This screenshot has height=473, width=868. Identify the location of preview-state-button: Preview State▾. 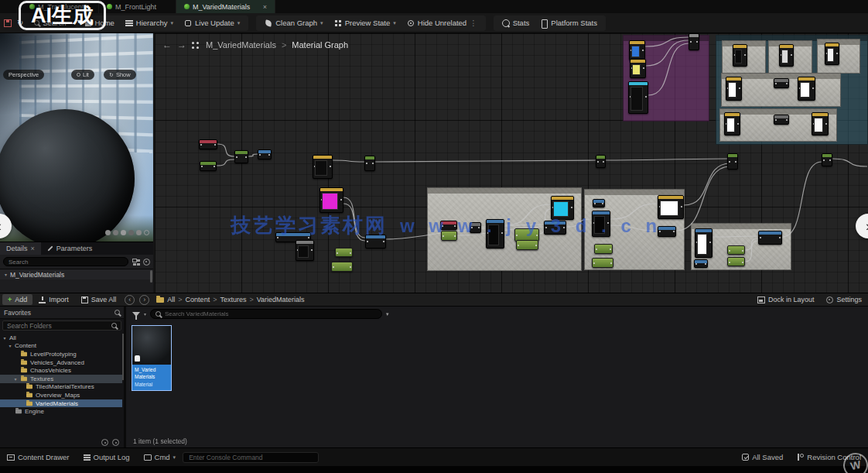
(365, 23).